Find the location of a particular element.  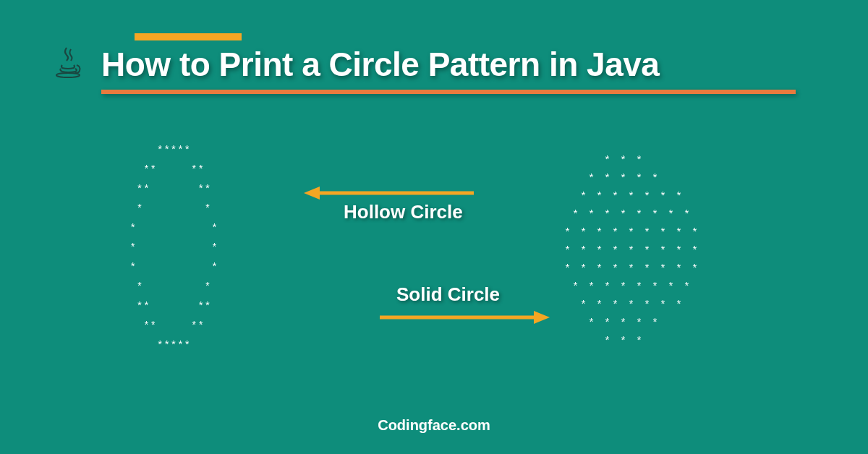

hollow-circle-label: Hollow Circle is located at coordinates (404, 213).